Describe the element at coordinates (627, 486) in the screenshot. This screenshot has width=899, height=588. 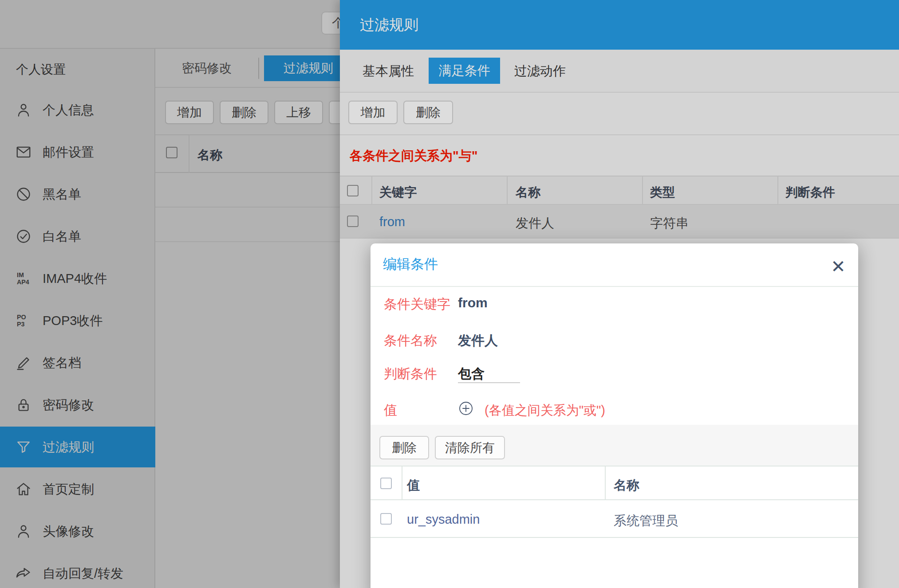
I see `column-header-name: 名称` at that location.